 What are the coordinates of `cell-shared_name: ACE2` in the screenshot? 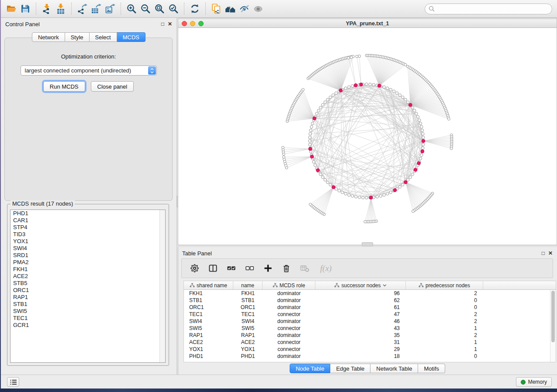 It's located at (209, 342).